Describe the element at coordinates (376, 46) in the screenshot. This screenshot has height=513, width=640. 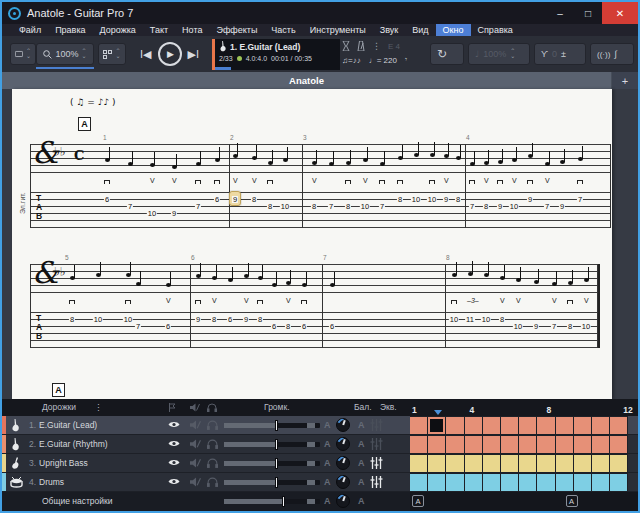
I see `more-options-icon: ⋮` at that location.